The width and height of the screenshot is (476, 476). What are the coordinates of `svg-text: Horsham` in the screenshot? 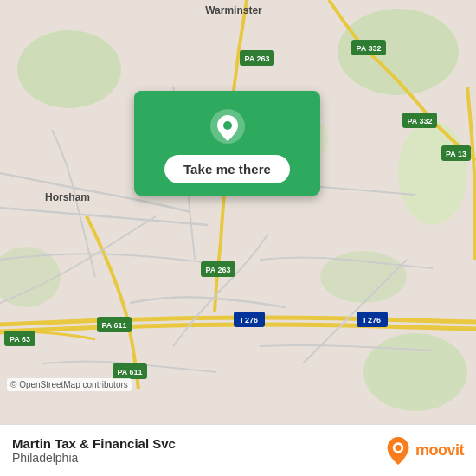 It's located at (68, 197).